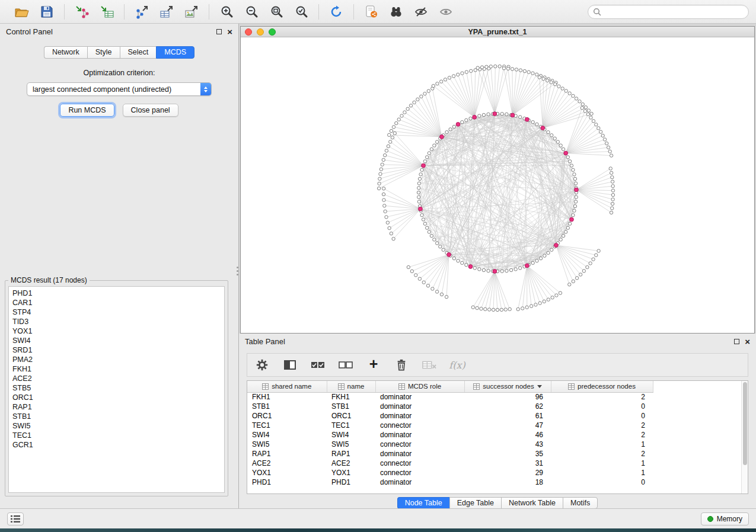  I want to click on zoom-selected-button, so click(301, 12).